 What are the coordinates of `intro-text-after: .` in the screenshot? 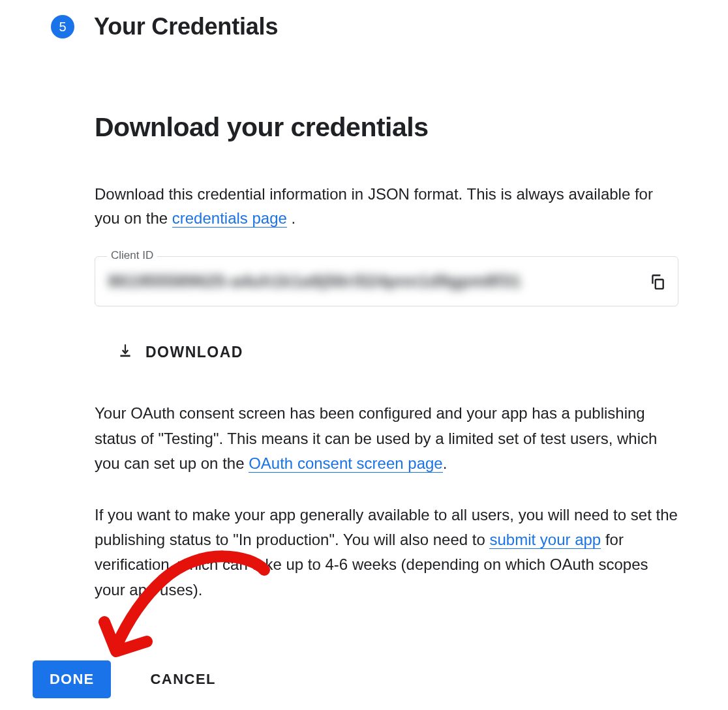 It's located at (294, 218).